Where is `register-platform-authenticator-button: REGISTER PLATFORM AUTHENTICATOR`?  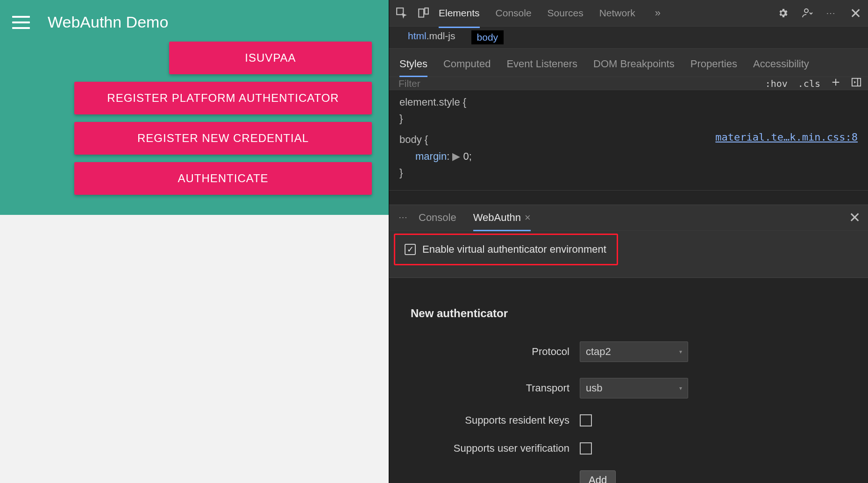
register-platform-authenticator-button: REGISTER PLATFORM AUTHENTICATOR is located at coordinates (223, 98).